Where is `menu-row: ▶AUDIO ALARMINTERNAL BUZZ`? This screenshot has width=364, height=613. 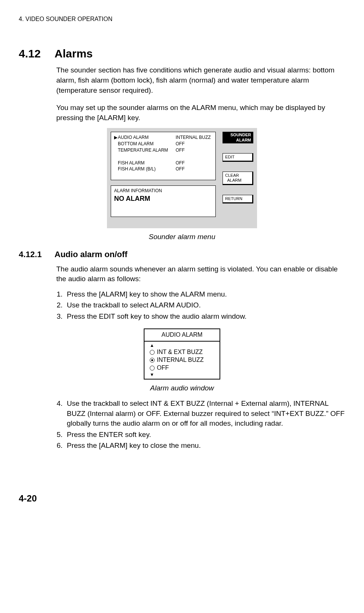 menu-row: ▶AUDIO ALARMINTERNAL BUZZ is located at coordinates (163, 137).